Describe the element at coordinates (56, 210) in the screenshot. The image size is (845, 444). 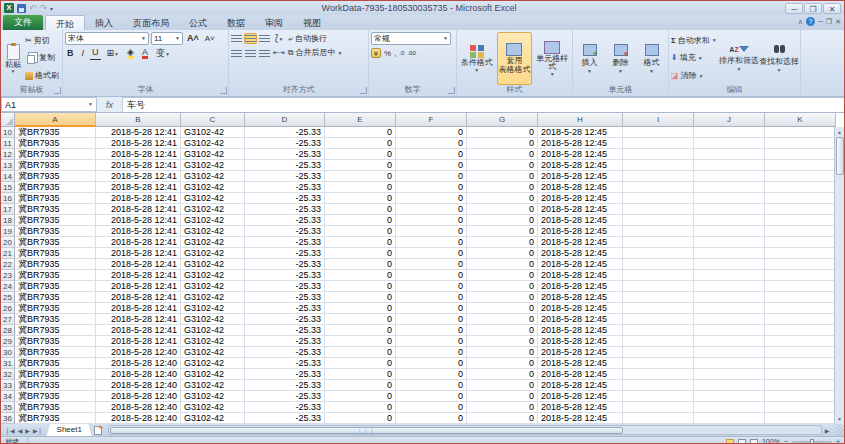
I see `cell-A17: 冀BR7935` at that location.